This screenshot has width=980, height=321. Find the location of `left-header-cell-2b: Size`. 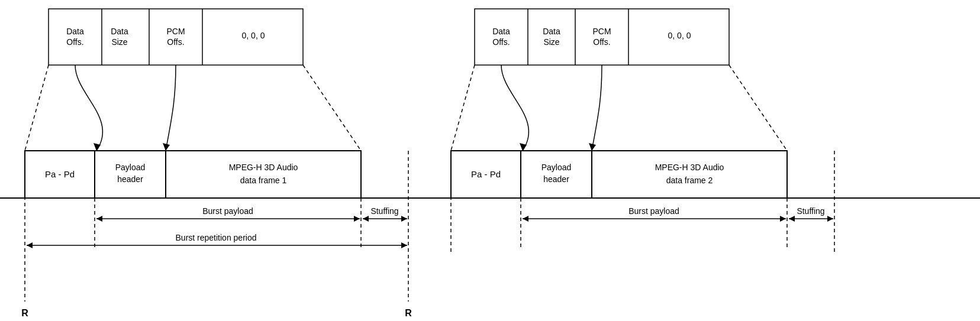

left-header-cell-2b: Size is located at coordinates (120, 42).